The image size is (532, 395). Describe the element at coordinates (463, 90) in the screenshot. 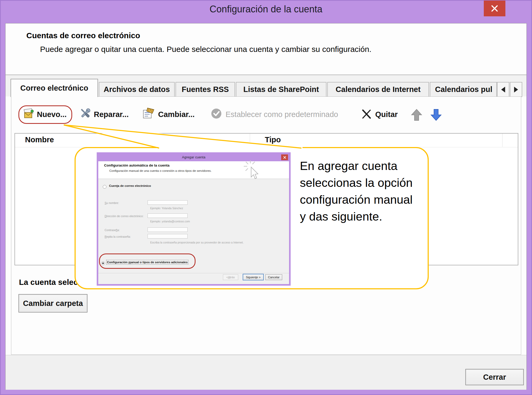

I see `tab-calendarios-publicados: Calendarios pul` at that location.